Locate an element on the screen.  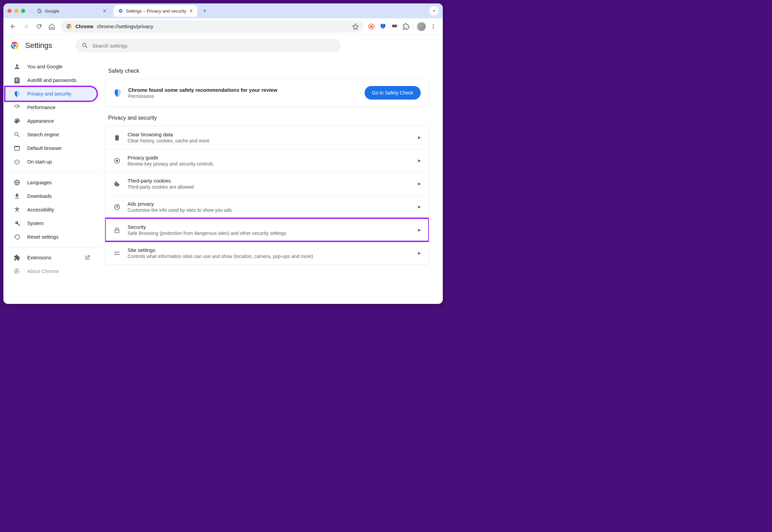
sidebar-item-label: On start-up is located at coordinates (39, 162).